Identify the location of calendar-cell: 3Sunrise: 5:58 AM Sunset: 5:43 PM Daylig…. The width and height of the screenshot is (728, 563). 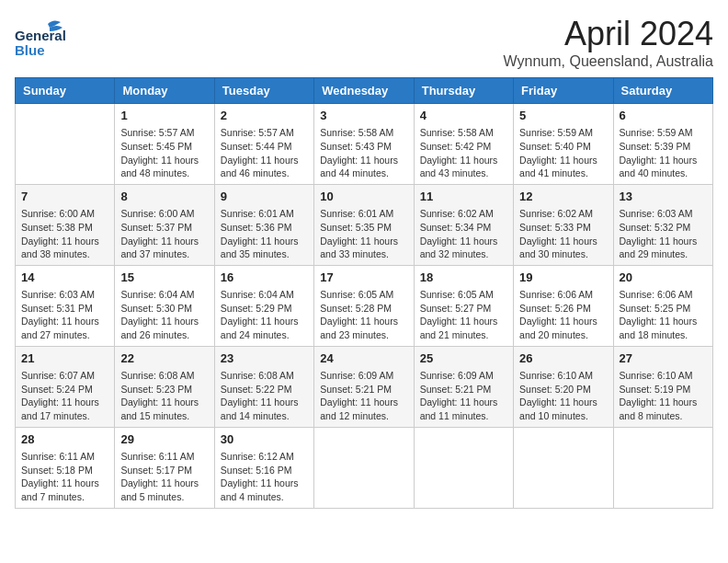
(364, 144).